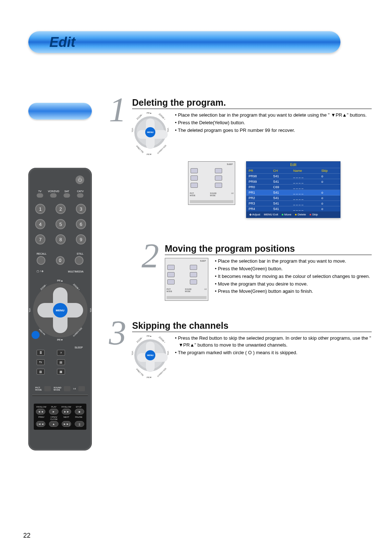 The image size is (392, 554). I want to click on pr-up-label: PR▲, so click(60, 280).